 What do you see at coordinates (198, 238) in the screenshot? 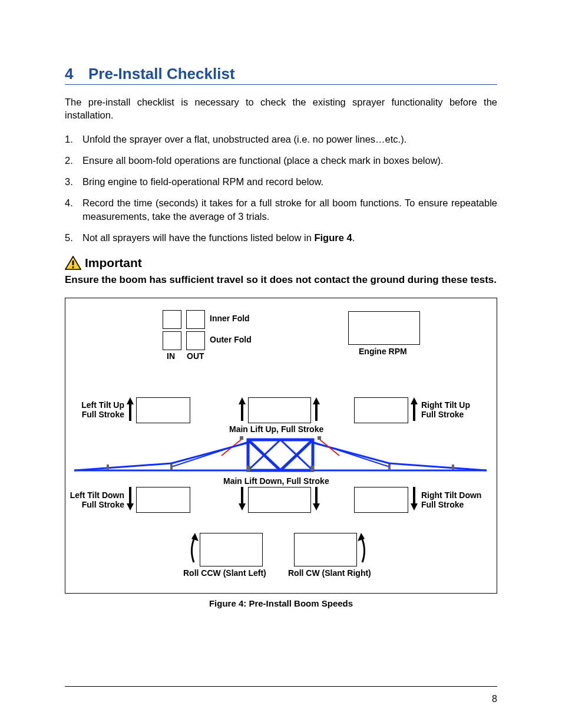
I see `step-5-prefix: Not all sprayers will have the functions…` at bounding box center [198, 238].